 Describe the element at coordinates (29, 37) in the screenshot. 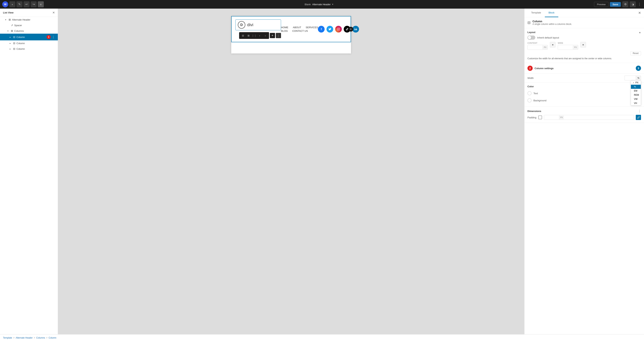

I see `tree-item-column-1: ▸ ⊟ Column 1 ⋮` at that location.